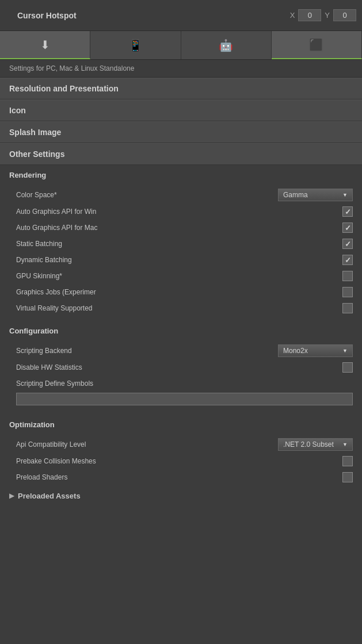 Image resolution: width=362 pixels, height=644 pixels. What do you see at coordinates (181, 16) in the screenshot?
I see `cursor-hotspot-bar: Cursor Hotspot X Y` at bounding box center [181, 16].